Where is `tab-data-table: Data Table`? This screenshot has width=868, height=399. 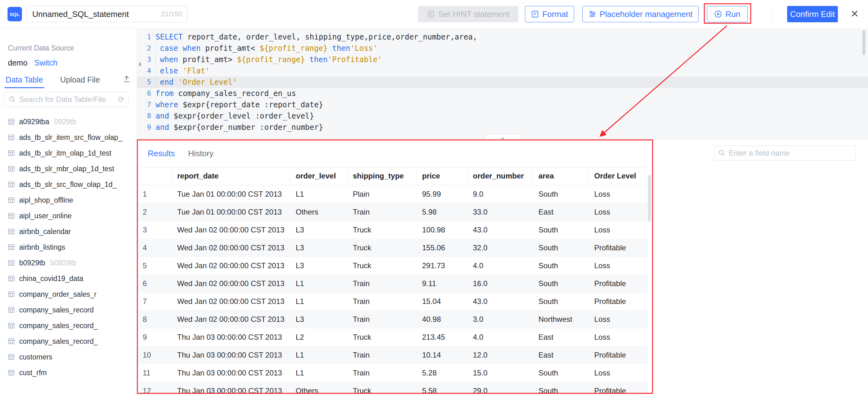
tab-data-table: Data Table is located at coordinates (24, 82).